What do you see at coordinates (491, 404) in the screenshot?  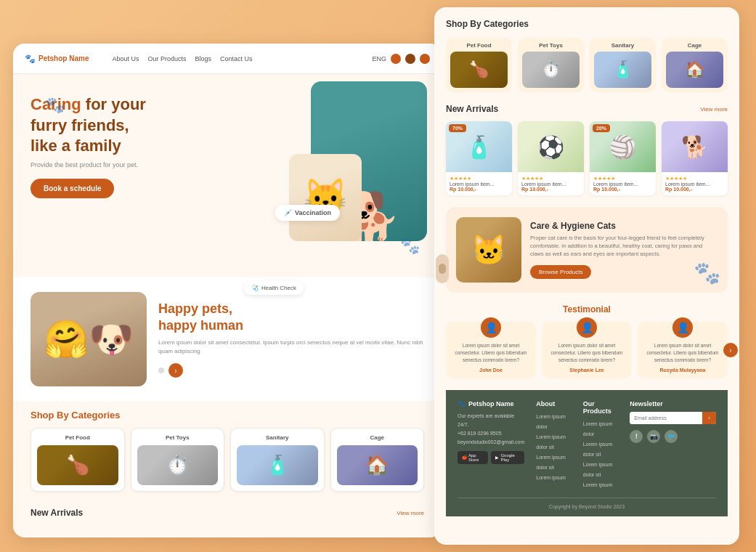 I see `footer-logo-text: Petshop Name` at bounding box center [491, 404].